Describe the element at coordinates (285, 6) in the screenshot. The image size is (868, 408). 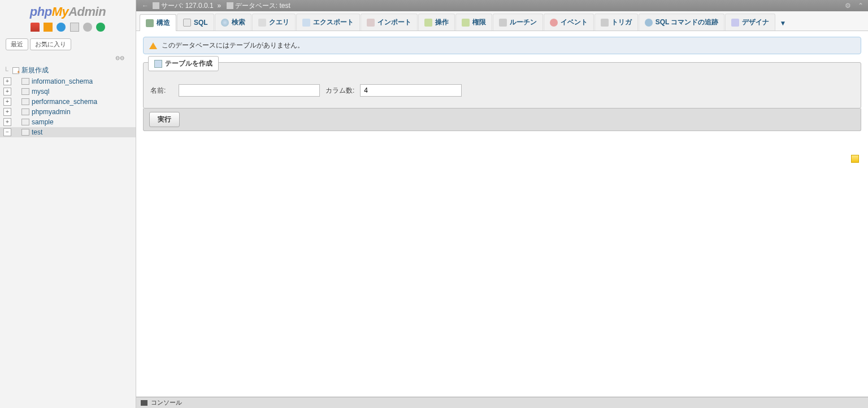
I see `bc-db-value: test` at that location.